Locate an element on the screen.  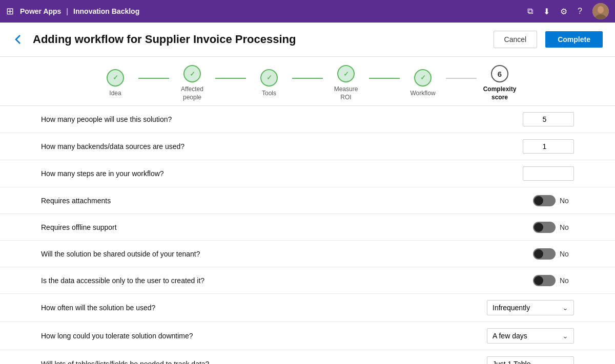
select-downtime: A few days ⌄ is located at coordinates (530, 336).